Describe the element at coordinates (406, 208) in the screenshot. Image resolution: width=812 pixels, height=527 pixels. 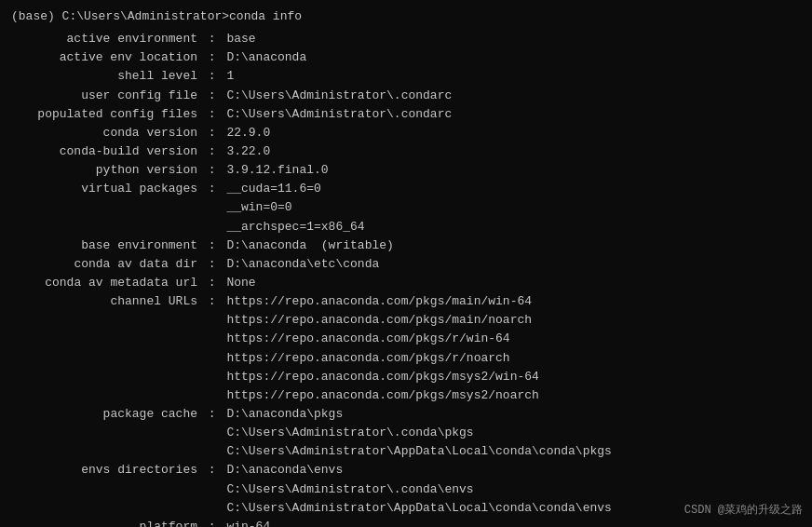
I see `terminal-row: __win=0=0` at that location.